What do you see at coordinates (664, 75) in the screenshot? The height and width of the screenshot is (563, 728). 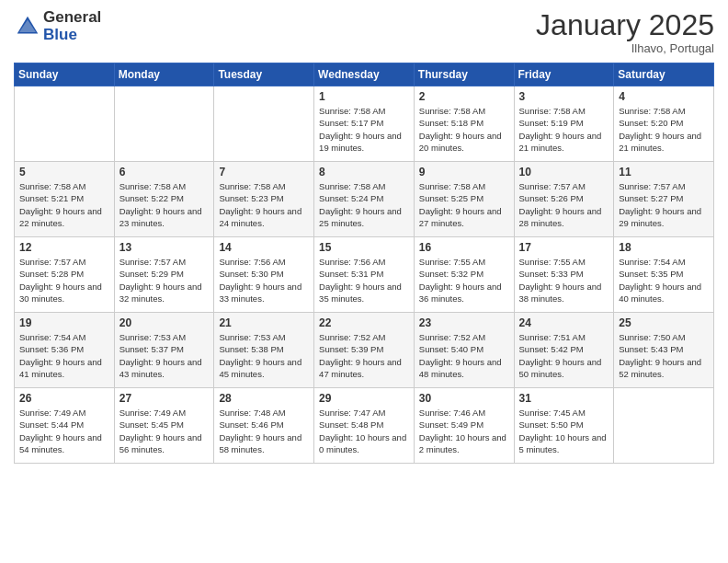 I see `weekday-header-saturday: Saturday` at bounding box center [664, 75].